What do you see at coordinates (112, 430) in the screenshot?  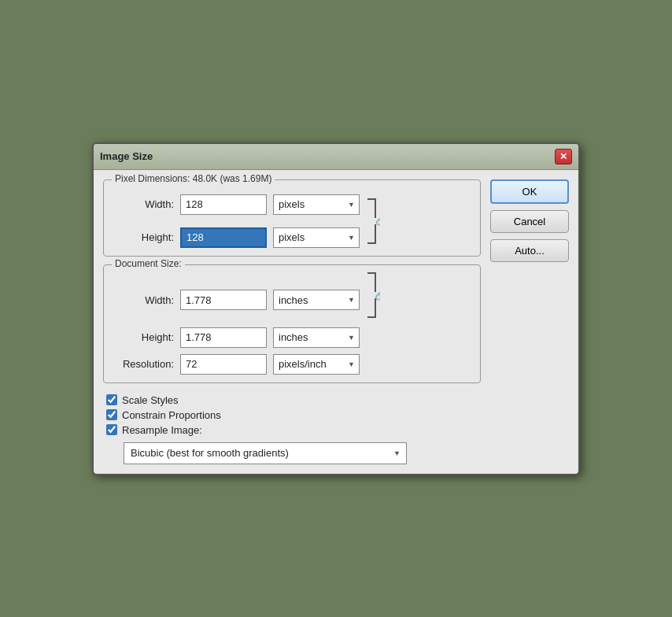 I see `resample-checkbox` at bounding box center [112, 430].